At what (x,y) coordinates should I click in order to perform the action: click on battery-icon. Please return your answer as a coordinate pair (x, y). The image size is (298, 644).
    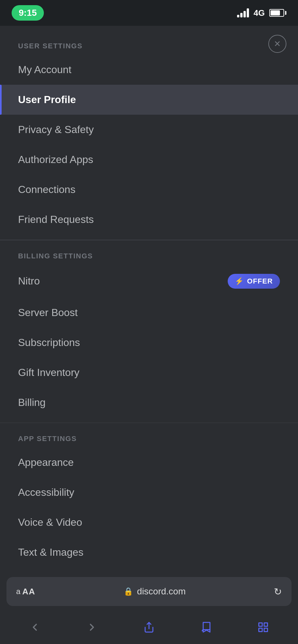
    Looking at the image, I should click on (278, 13).